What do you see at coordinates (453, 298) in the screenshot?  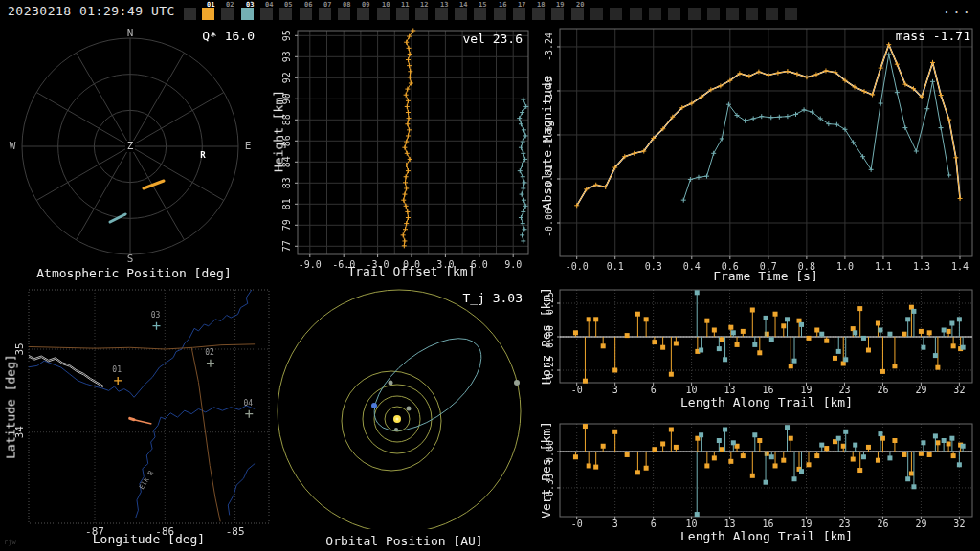 I see `tisserand-annotation: T_j 3.03` at bounding box center [453, 298].